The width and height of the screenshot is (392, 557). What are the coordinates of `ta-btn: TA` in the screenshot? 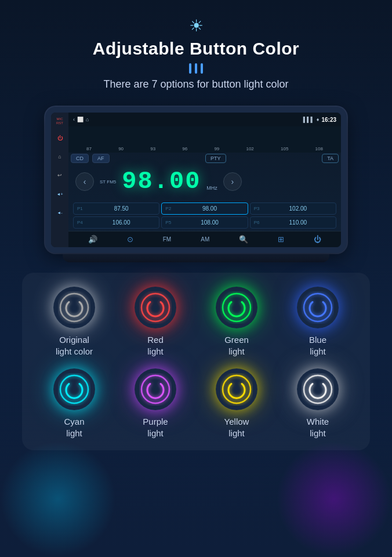 It's located at (331, 158).